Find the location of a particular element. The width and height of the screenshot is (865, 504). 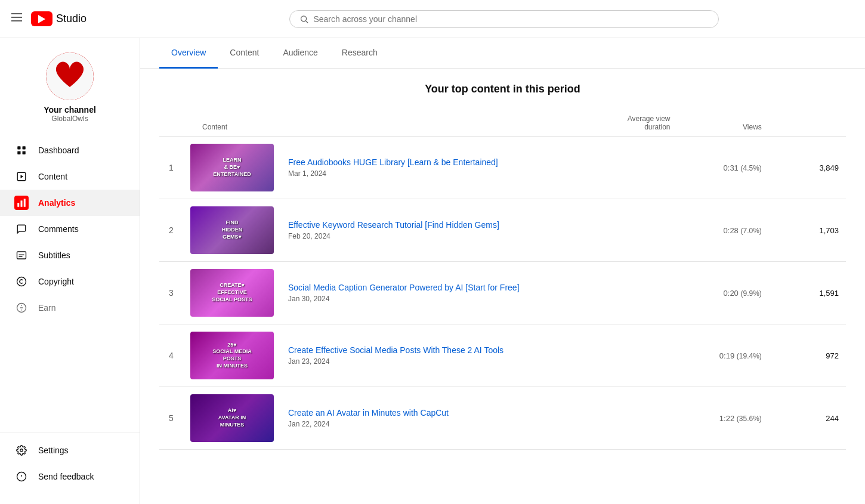

video-date: Mar 1, 2024 is located at coordinates (480, 174).